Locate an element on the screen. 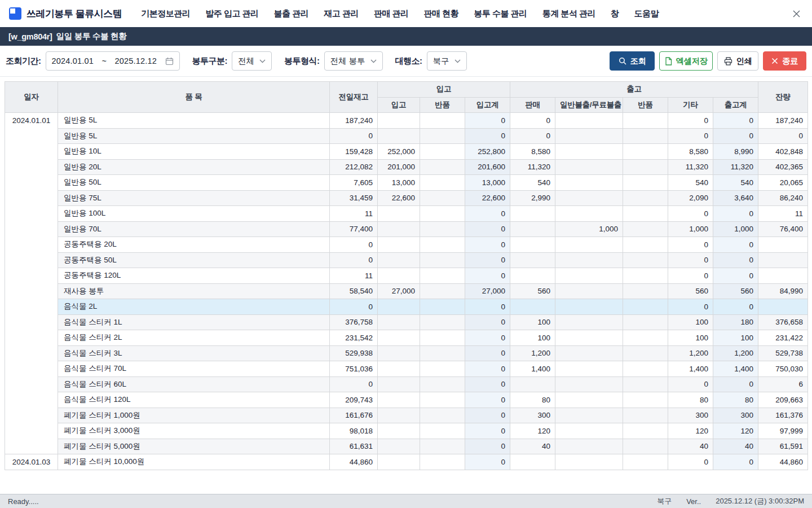 This screenshot has width=812, height=508. menu-item-help: 도움말 is located at coordinates (646, 14).